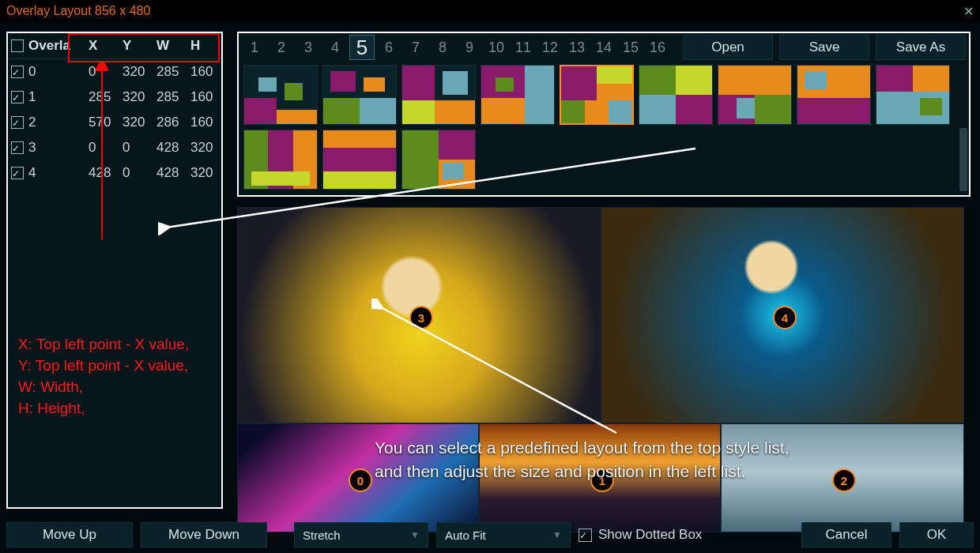 The width and height of the screenshot is (980, 553). What do you see at coordinates (115, 122) in the screenshot?
I see `table-row: 2570320286160` at bounding box center [115, 122].